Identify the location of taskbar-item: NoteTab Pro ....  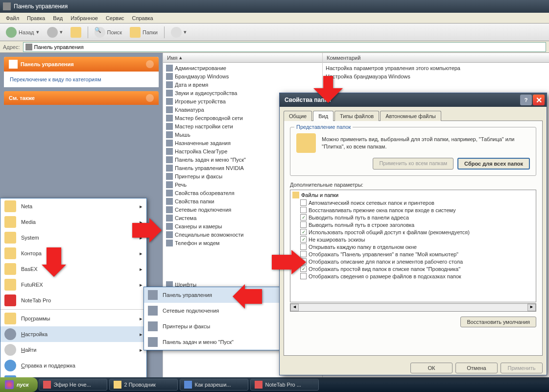
(285, 385).